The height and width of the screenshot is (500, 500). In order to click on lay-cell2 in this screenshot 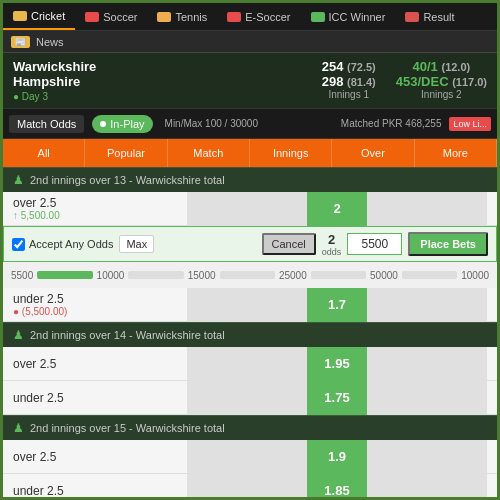, I will do `click(457, 209)`.